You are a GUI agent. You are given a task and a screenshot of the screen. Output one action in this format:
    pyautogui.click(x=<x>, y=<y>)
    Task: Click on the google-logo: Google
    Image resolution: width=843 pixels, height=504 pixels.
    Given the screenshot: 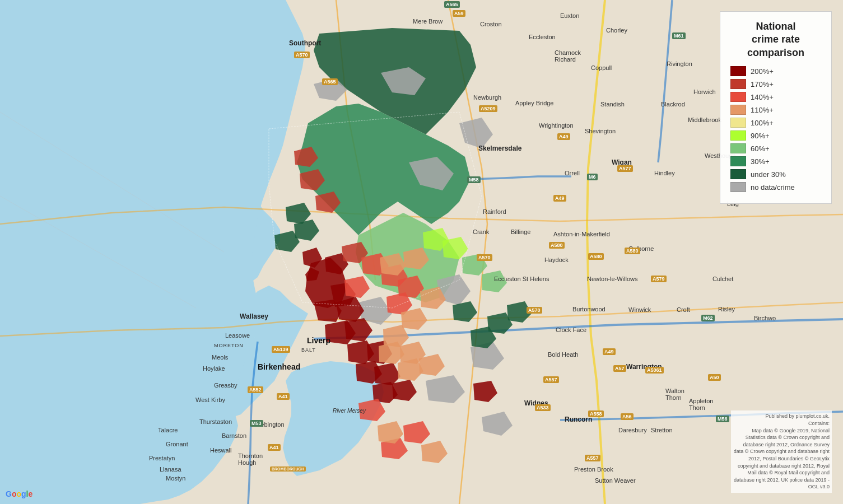 What is the action you would take?
    pyautogui.click(x=19, y=494)
    